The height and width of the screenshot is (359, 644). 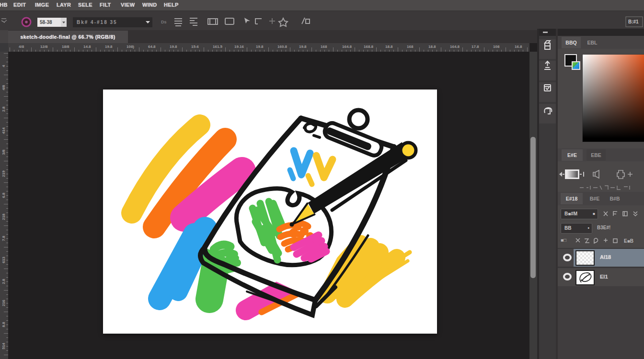 I want to click on svg-text: 15-6, so click(x=196, y=47).